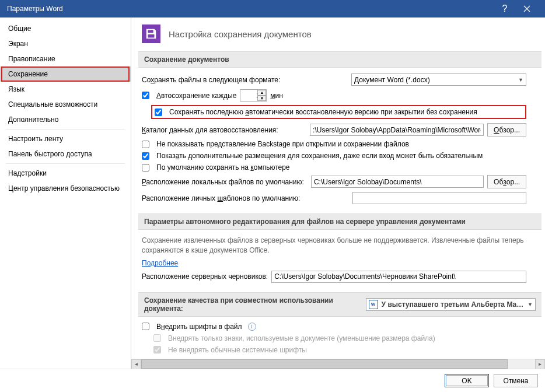 Image resolution: width=545 pixels, height=392 pixels. What do you see at coordinates (237, 350) in the screenshot?
I see `no-system-fonts-label: Не внедрять обычные системные шрифты` at bounding box center [237, 350].